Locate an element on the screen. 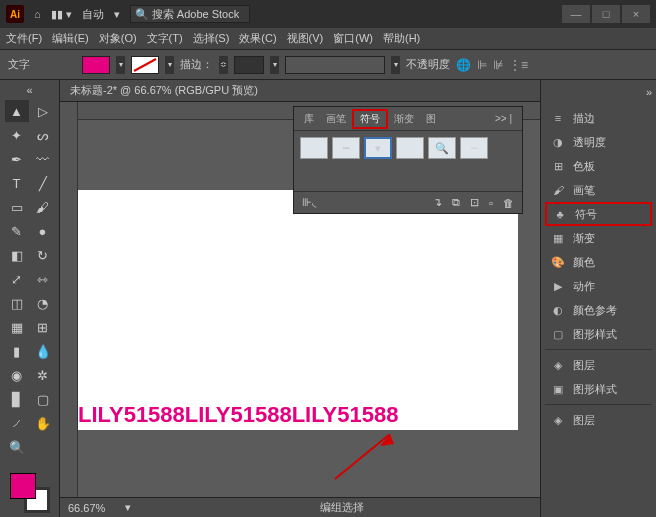 The image size is (656, 517). hand-tool: ✋ is located at coordinates (43, 423).